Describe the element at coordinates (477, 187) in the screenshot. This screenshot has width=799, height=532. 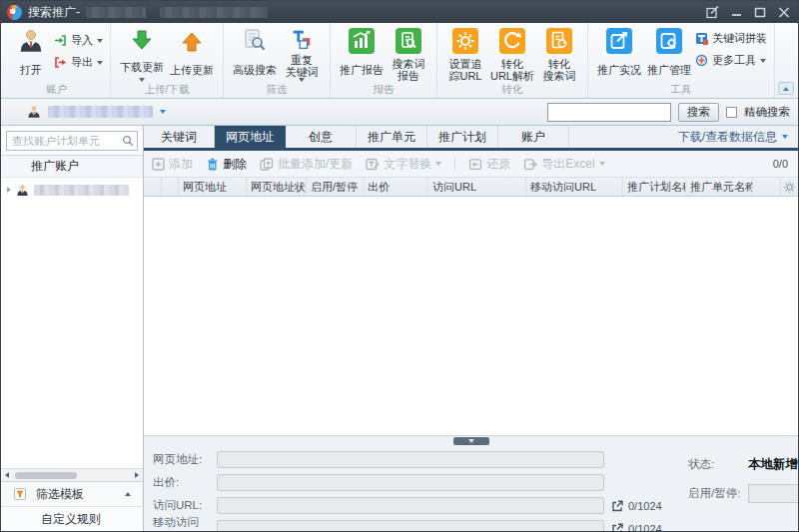
I see `column-header-visit-url: 访问URL` at that location.